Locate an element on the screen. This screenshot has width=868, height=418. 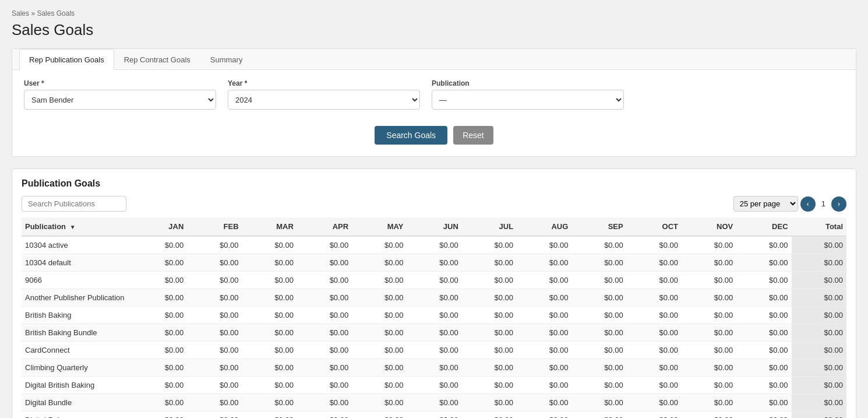
table-row: British Baking$0.00$0.00$0.00$0.00$0.00$… is located at coordinates (434, 315).